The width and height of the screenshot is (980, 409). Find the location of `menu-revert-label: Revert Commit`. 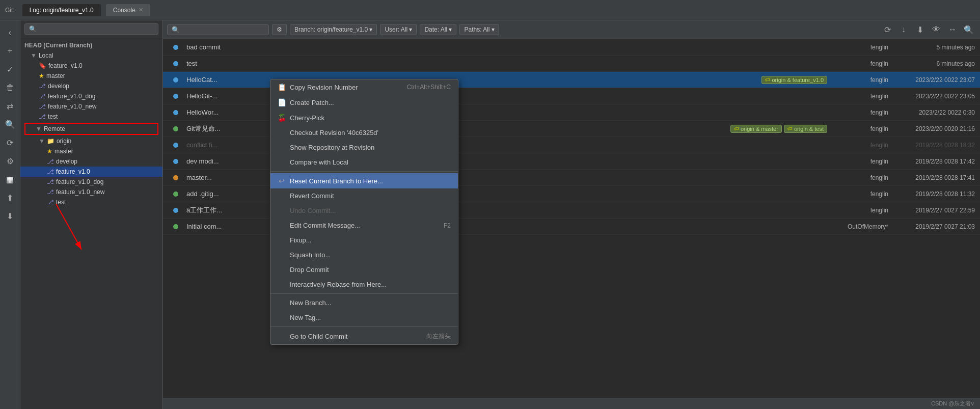

menu-revert-label: Revert Commit is located at coordinates (312, 196).